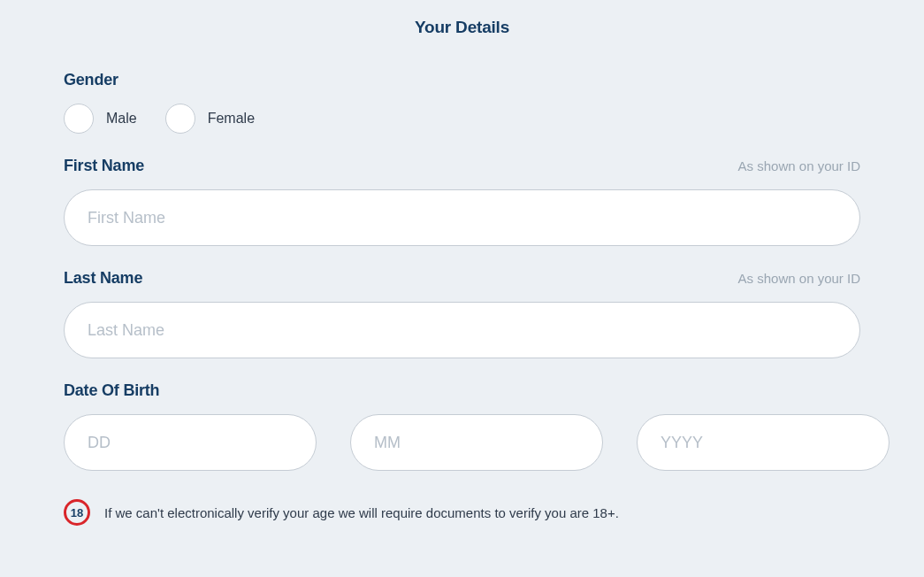  Describe the element at coordinates (462, 103) in the screenshot. I see `gender-section: Gender Male Female` at that location.